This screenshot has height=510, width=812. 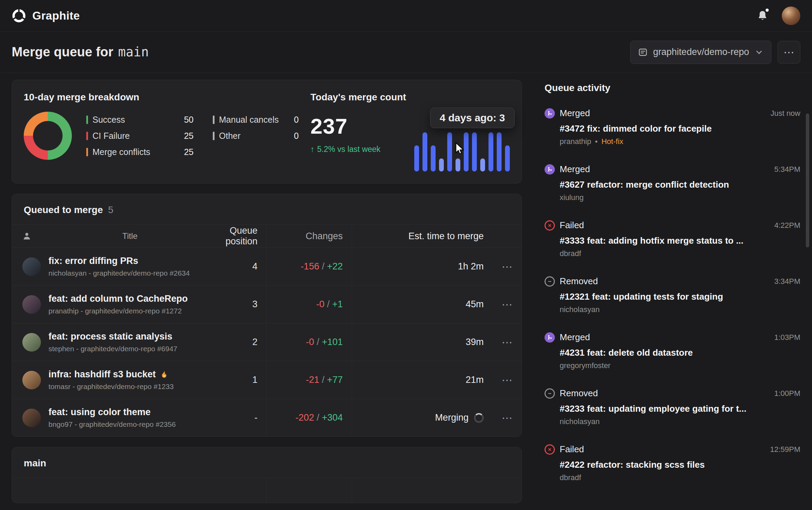 I want to click on user-avatar, so click(x=791, y=16).